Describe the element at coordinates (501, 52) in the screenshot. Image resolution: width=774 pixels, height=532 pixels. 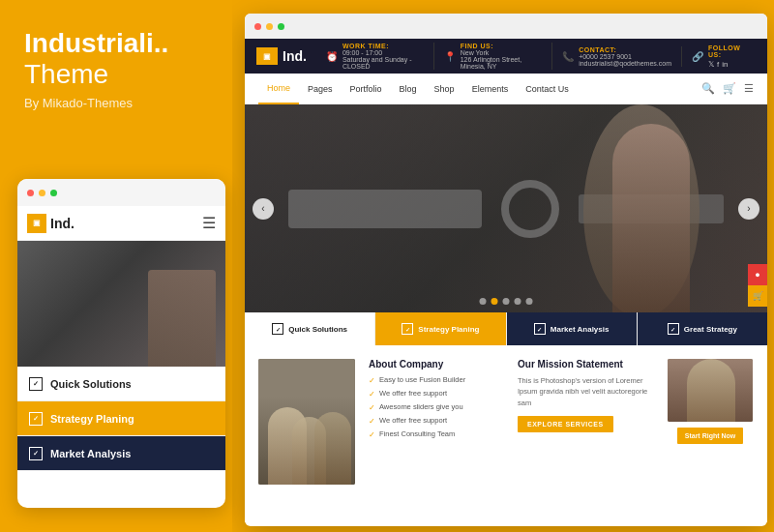
I see `find-us-value: New York` at that location.